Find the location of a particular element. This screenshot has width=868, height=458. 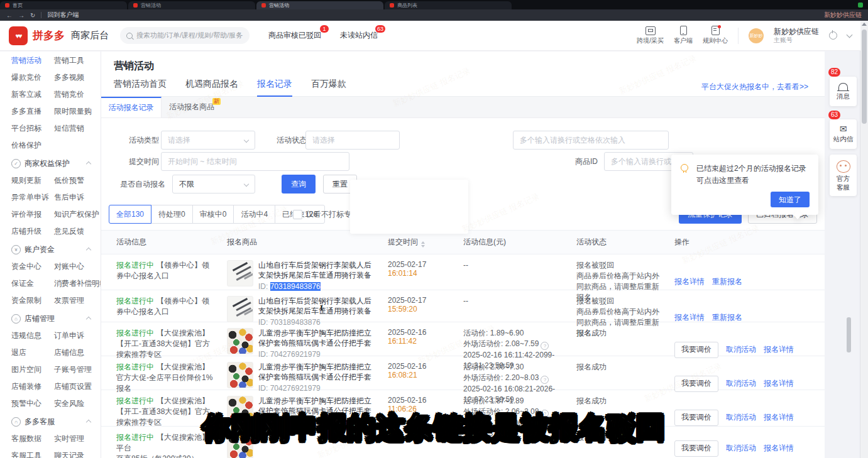

sidebar-item-店铺信息: 店铺信息 is located at coordinates (77, 353).